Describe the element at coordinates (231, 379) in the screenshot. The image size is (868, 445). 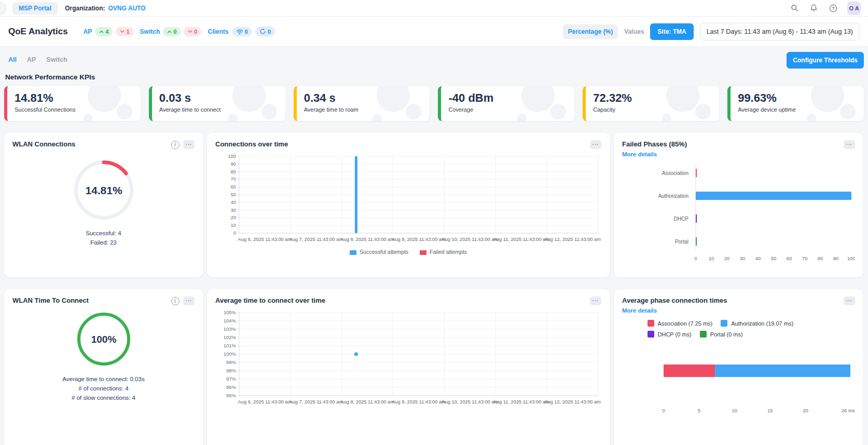
I see `svg-text: 97%` at that location.